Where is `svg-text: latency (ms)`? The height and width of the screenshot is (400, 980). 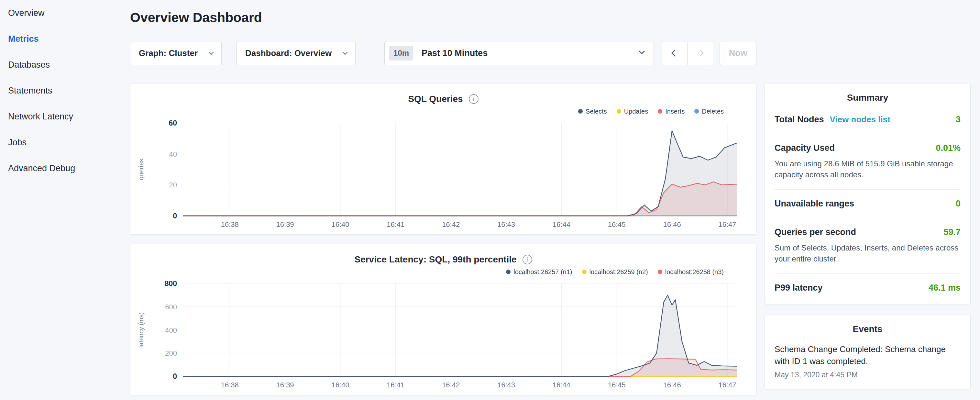
svg-text: latency (ms) is located at coordinates (141, 330).